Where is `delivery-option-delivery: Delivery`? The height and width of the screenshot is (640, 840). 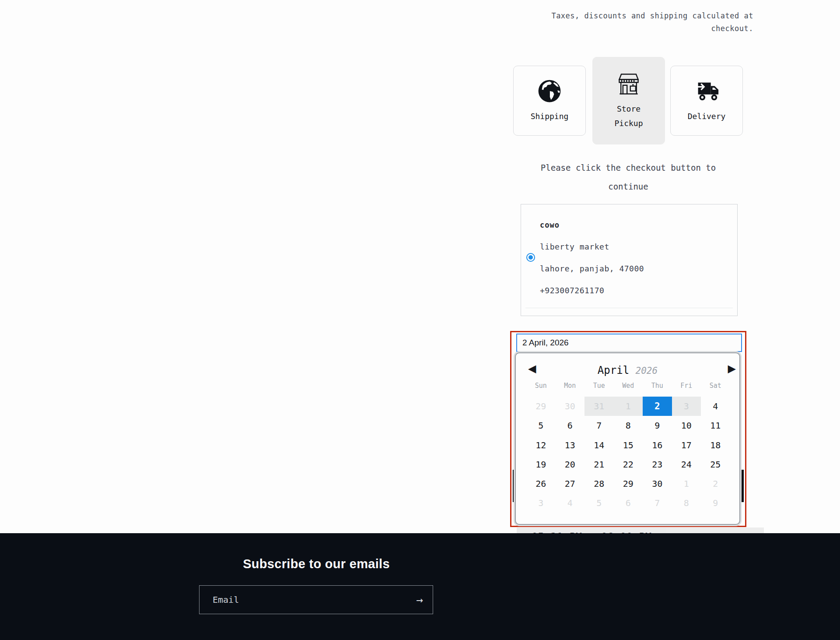 delivery-option-delivery: Delivery is located at coordinates (707, 101).